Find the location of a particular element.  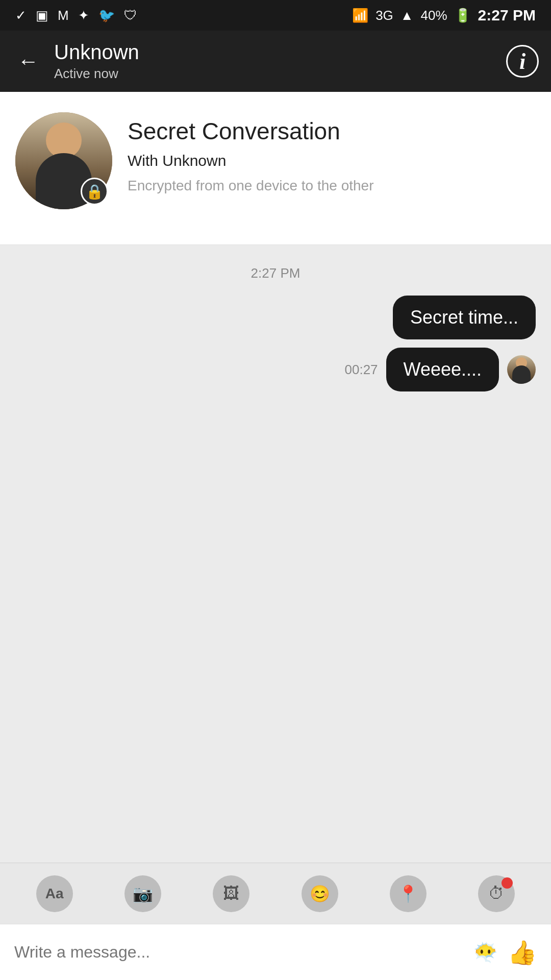

like-button: 👍 is located at coordinates (522, 952).